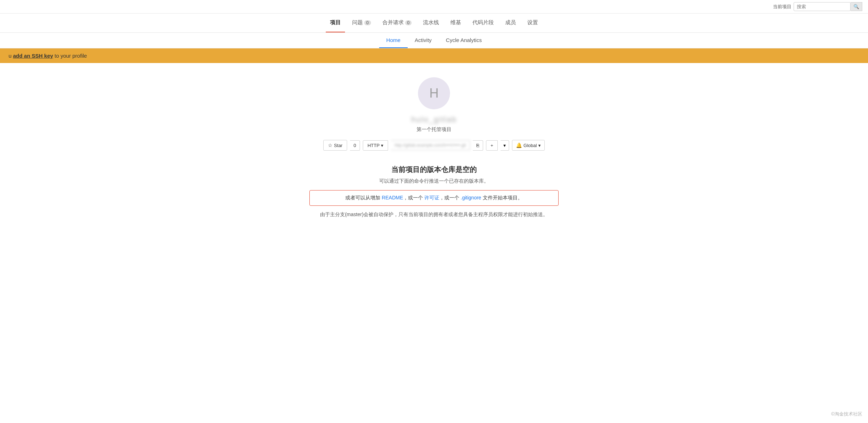 The width and height of the screenshot is (868, 423). What do you see at coordinates (330, 145) in the screenshot?
I see `star-icon: ☆` at bounding box center [330, 145].